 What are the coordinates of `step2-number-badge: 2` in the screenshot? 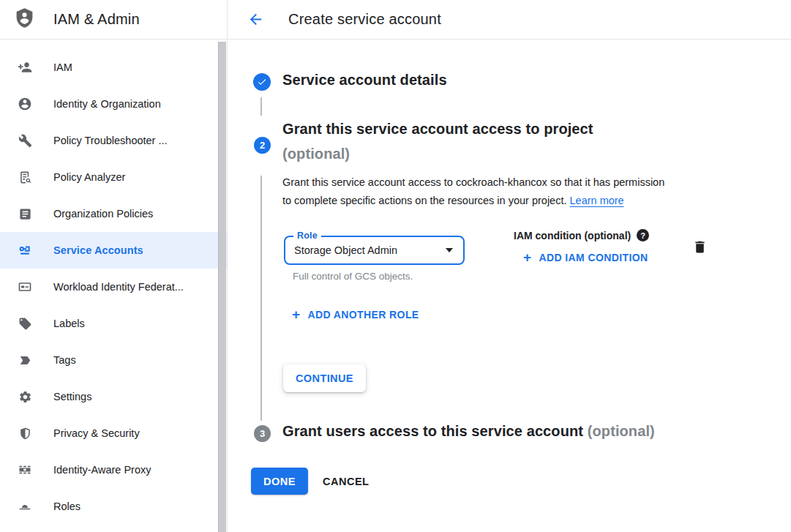 It's located at (262, 145).